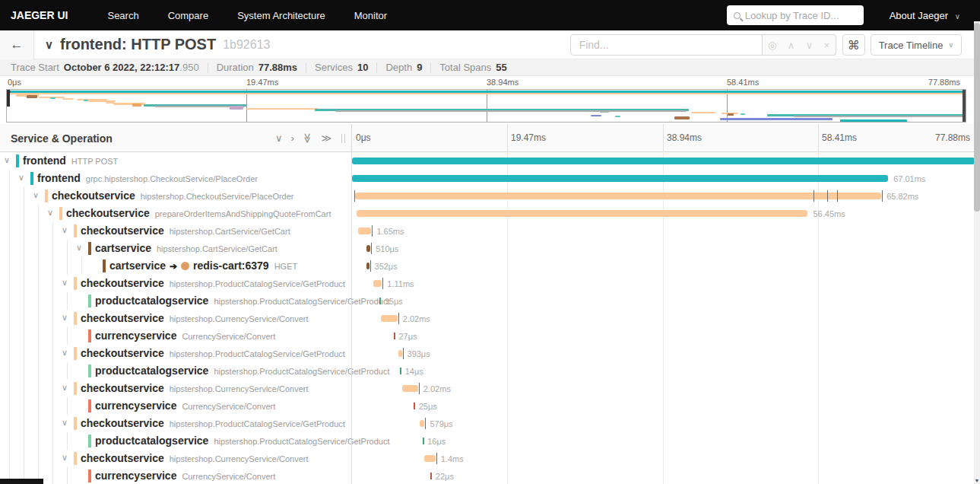 The image size is (980, 484). Describe the element at coordinates (663, 283) in the screenshot. I see `span-row-bar: 1.11ms` at that location.